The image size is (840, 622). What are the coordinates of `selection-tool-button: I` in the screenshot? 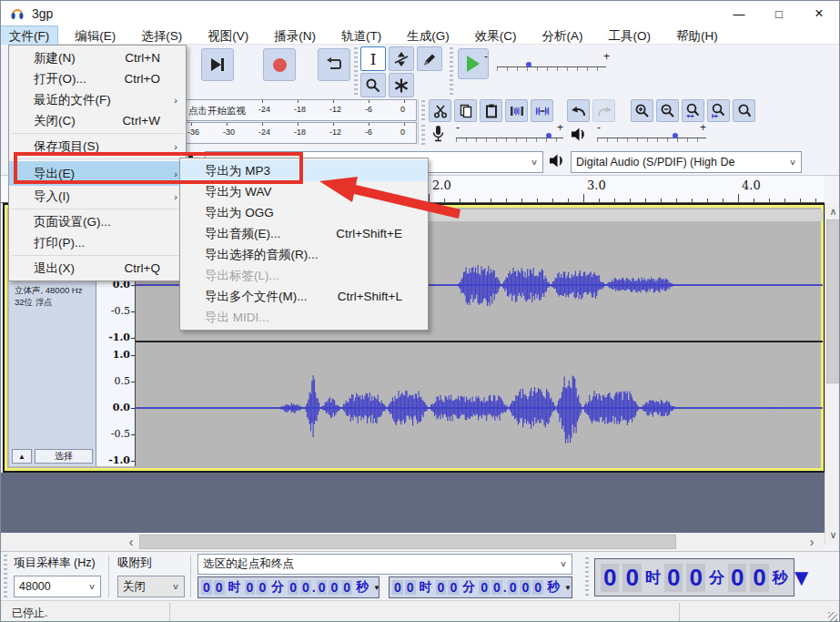 It's located at (373, 58).